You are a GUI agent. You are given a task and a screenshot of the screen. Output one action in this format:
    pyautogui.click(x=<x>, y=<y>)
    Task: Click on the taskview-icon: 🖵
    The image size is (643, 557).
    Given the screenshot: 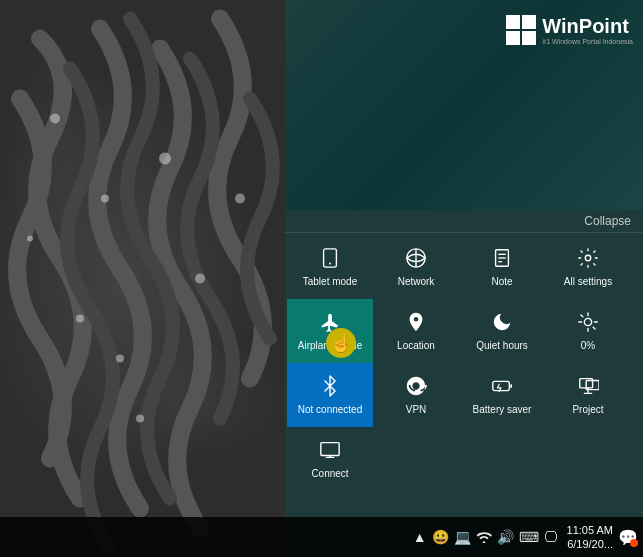 What is the action you would take?
    pyautogui.click(x=551, y=537)
    